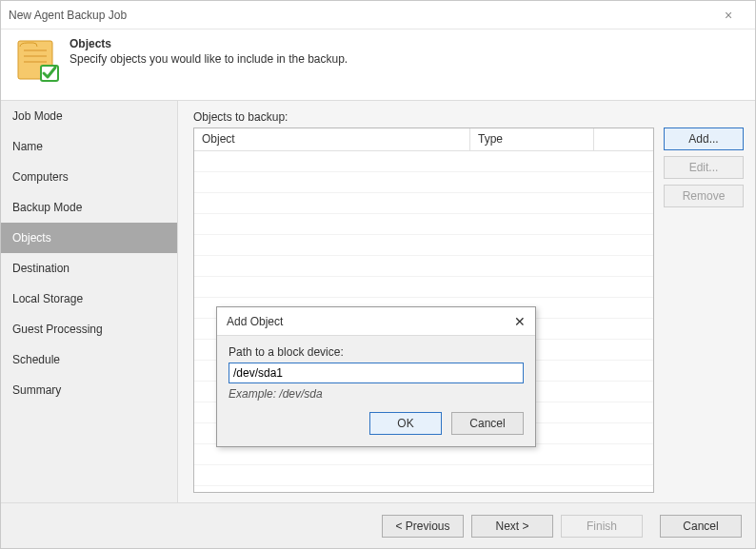 Image resolution: width=756 pixels, height=549 pixels. I want to click on close-icon: ×, so click(728, 15).